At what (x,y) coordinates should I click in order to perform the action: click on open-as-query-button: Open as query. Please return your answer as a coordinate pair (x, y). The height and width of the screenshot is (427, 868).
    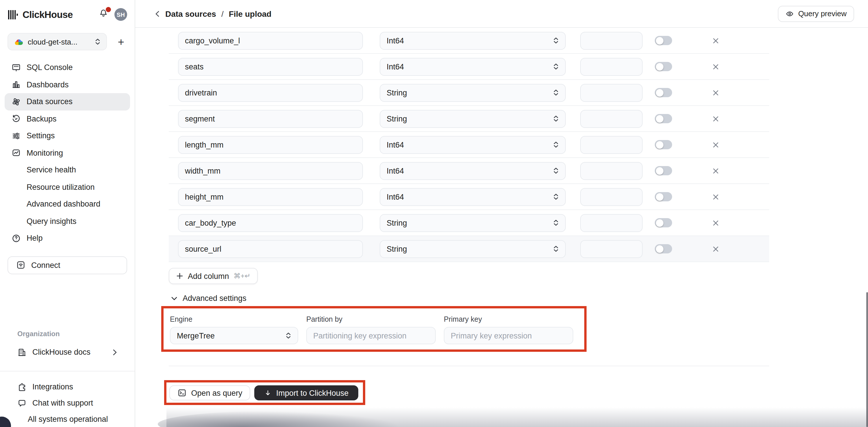
    Looking at the image, I should click on (210, 393).